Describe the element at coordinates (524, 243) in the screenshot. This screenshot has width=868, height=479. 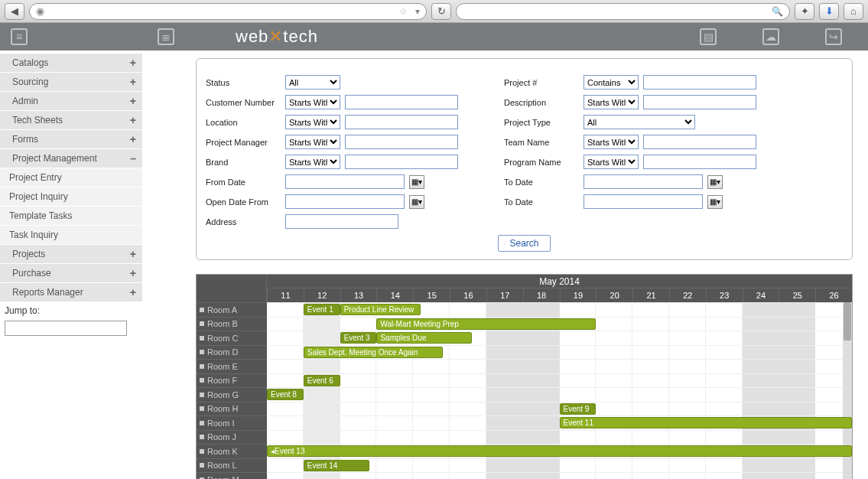
I see `search-button: Search` at that location.